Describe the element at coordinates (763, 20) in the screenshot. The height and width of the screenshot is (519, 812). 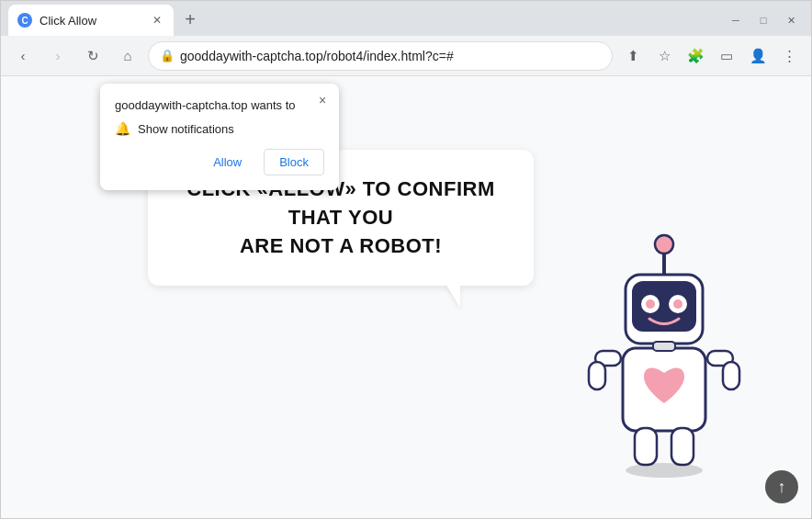
I see `maximize-button: □` at that location.